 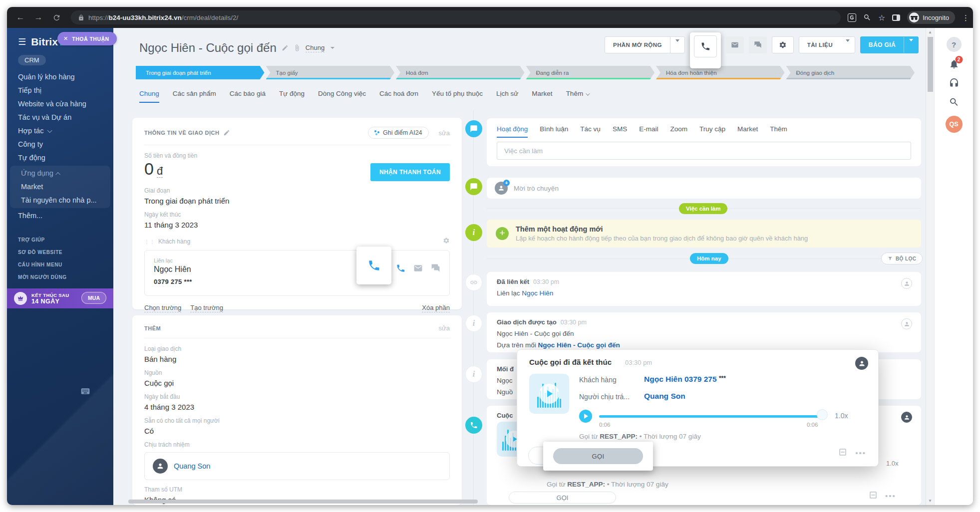 What do you see at coordinates (862, 363) in the screenshot?
I see `person-icon` at bounding box center [862, 363].